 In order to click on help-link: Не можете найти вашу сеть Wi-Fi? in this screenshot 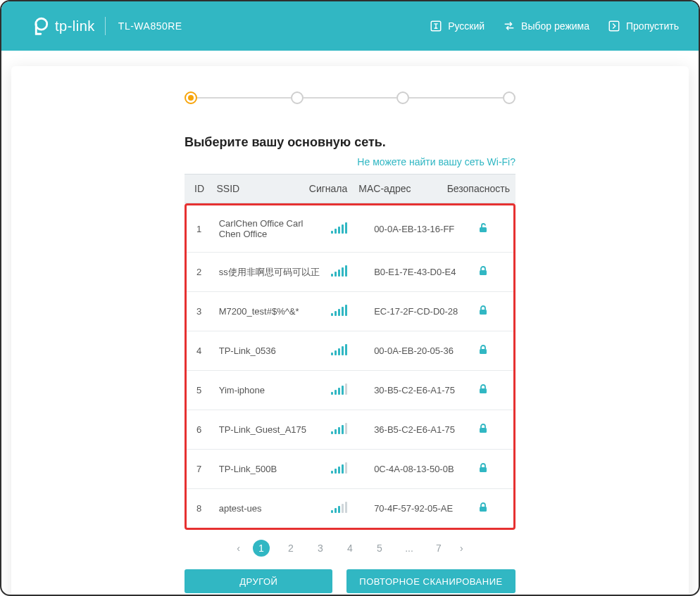, I will do `click(437, 162)`.